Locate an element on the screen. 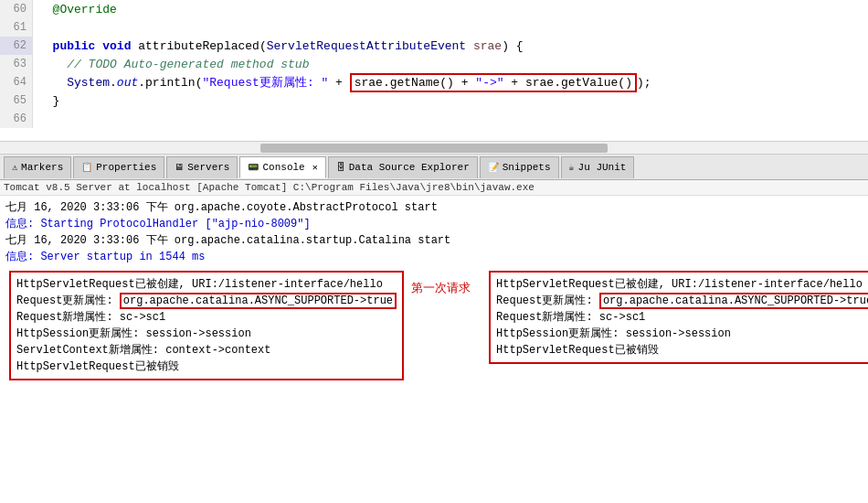  line-content-65: } is located at coordinates (46, 101).